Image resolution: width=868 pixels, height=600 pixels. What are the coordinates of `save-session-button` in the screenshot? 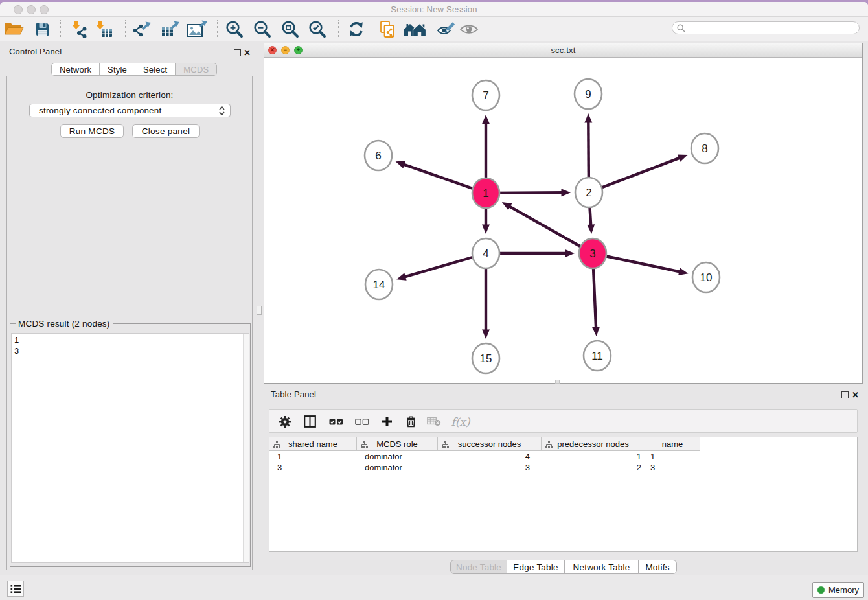 It's located at (43, 29).